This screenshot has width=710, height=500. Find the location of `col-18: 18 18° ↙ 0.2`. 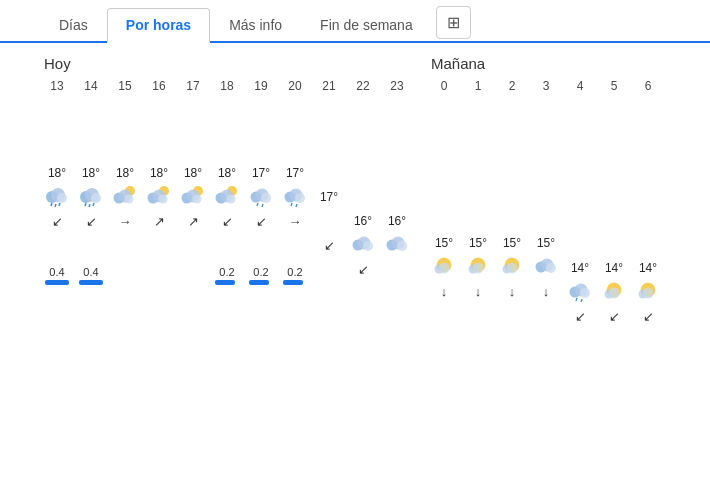

col-18: 18 18° ↙ 0.2 is located at coordinates (227, 201).